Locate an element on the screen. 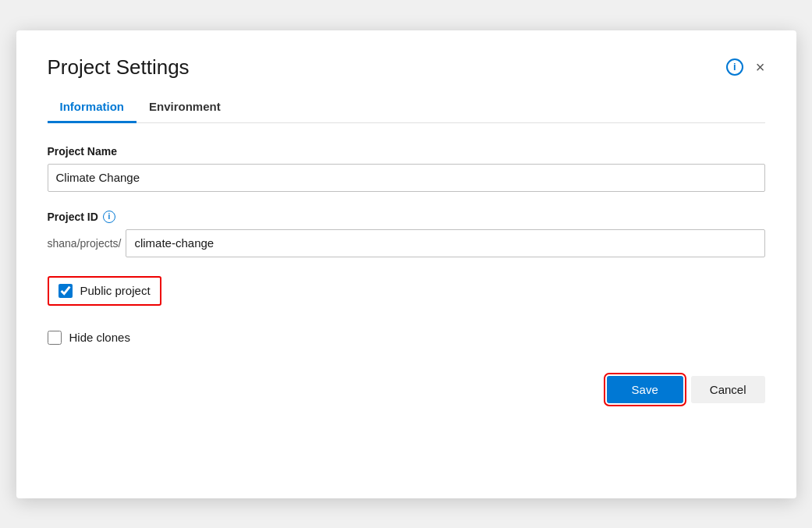 The height and width of the screenshot is (528, 812). hide-clones-label: Hide clones is located at coordinates (100, 337).